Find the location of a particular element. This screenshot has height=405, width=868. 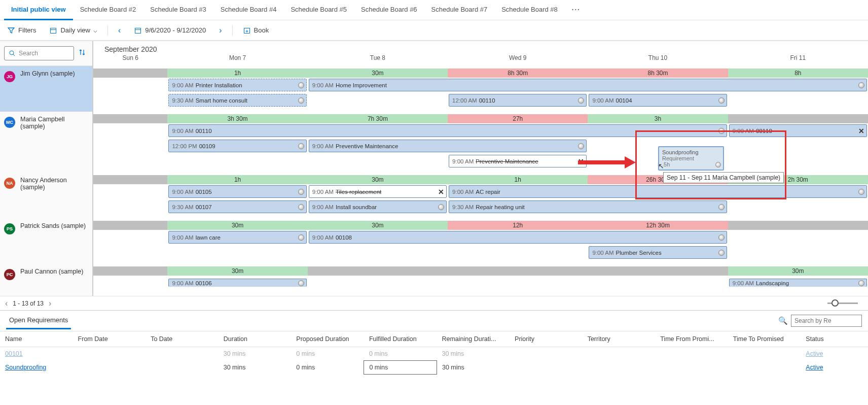

booking: 9:00 AMPreventive Maintenance✕ is located at coordinates (518, 161).